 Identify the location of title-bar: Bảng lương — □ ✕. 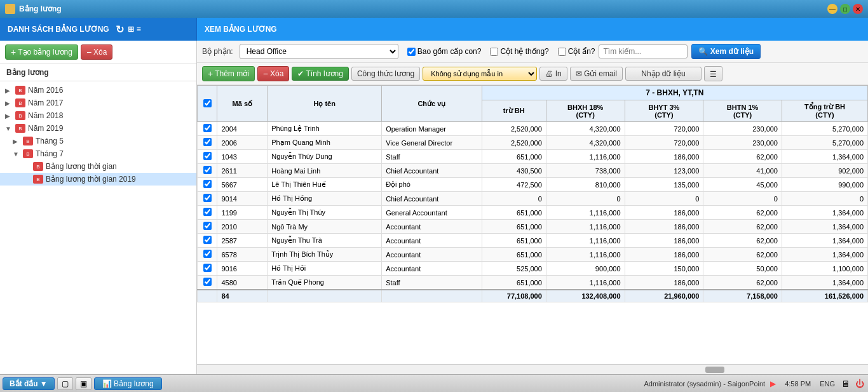
(434, 9).